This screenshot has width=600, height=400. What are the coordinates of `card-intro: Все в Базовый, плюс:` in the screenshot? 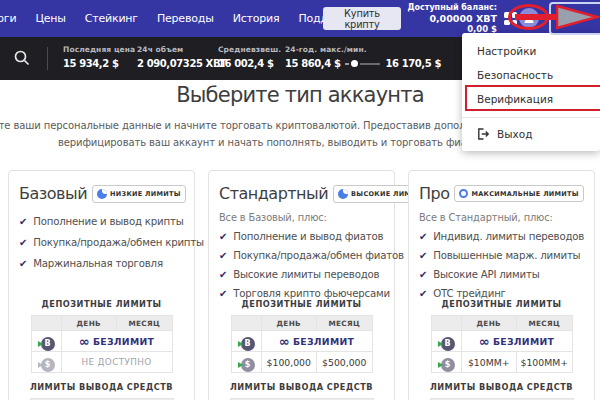 It's located at (306, 218).